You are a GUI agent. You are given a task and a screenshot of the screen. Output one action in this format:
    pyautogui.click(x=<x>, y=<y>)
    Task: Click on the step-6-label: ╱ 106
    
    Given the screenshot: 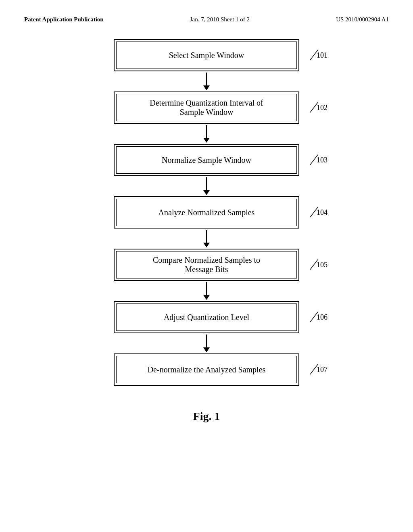 What is the action you would take?
    pyautogui.click(x=319, y=317)
    